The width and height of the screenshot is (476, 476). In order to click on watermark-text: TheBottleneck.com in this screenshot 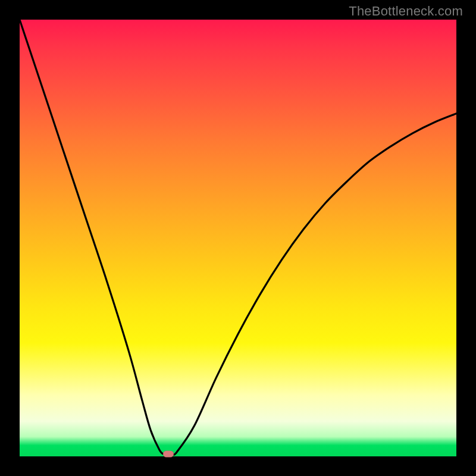, I will do `click(406, 11)`.